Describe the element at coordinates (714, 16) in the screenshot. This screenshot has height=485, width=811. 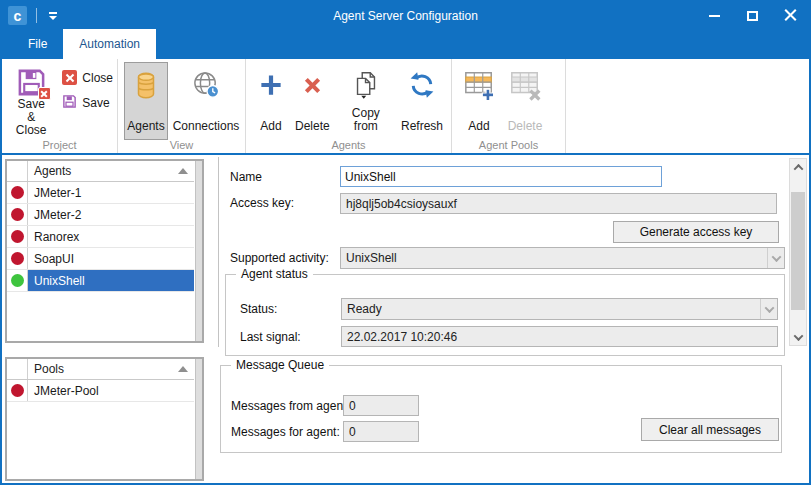
I see `minimize-icon` at that location.